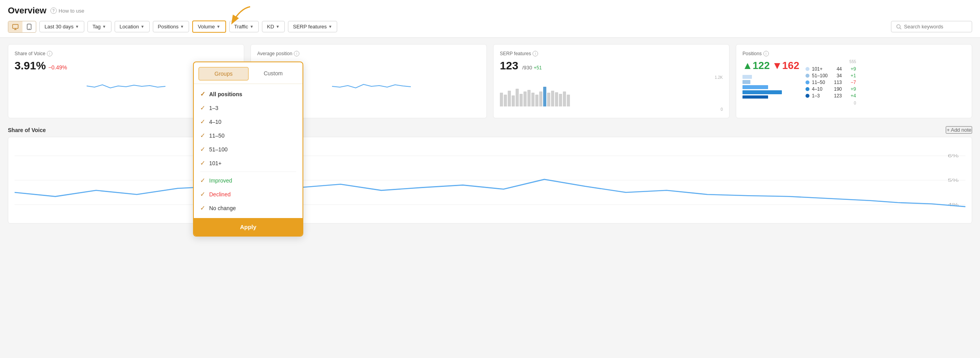 This screenshot has width=980, height=358. What do you see at coordinates (248, 136) in the screenshot?
I see `dropdown-item-11-50: ✓ 11–50` at bounding box center [248, 136].